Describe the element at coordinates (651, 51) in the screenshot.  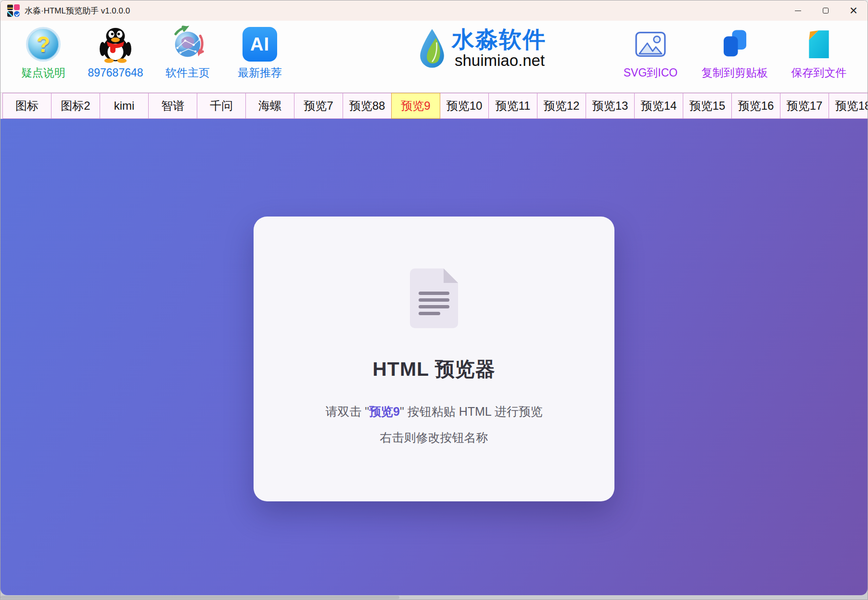
I see `svg-to-ico-button: SVG到ICO` at that location.